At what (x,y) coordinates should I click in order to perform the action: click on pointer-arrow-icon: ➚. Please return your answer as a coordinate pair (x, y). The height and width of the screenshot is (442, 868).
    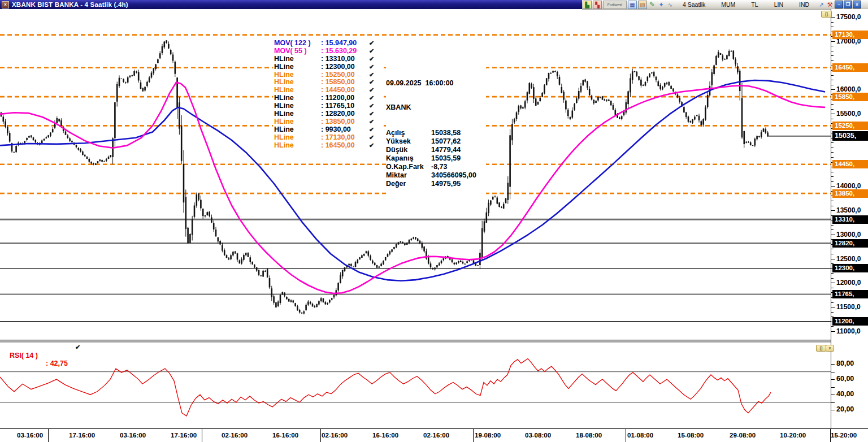
    Looking at the image, I should click on (822, 5).